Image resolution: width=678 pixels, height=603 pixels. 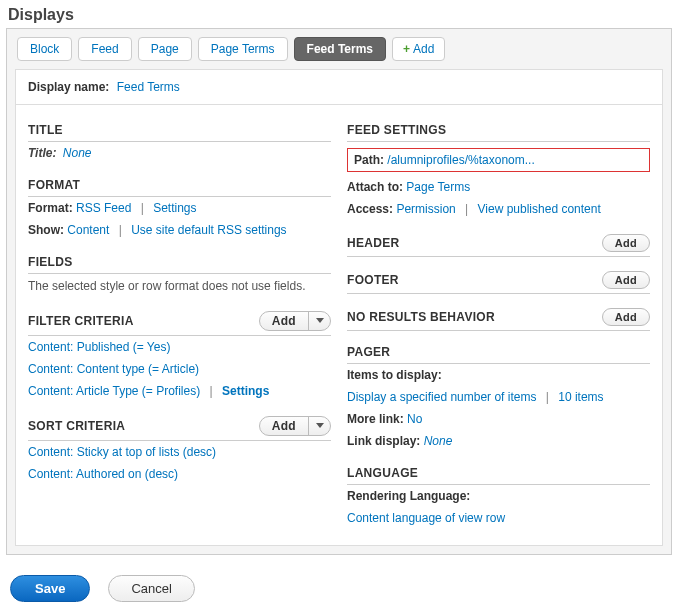 What do you see at coordinates (151, 588) in the screenshot?
I see `cancel-button: Cancel` at bounding box center [151, 588].